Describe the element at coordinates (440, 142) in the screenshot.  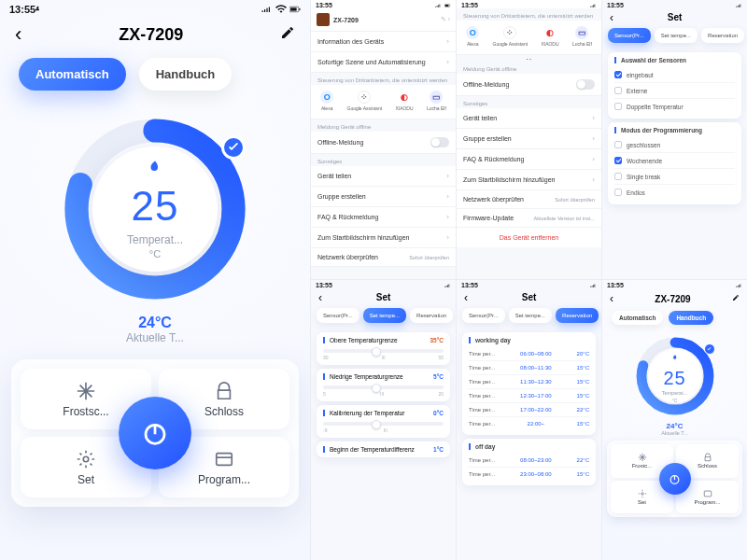
I see `offline-toggle` at that location.